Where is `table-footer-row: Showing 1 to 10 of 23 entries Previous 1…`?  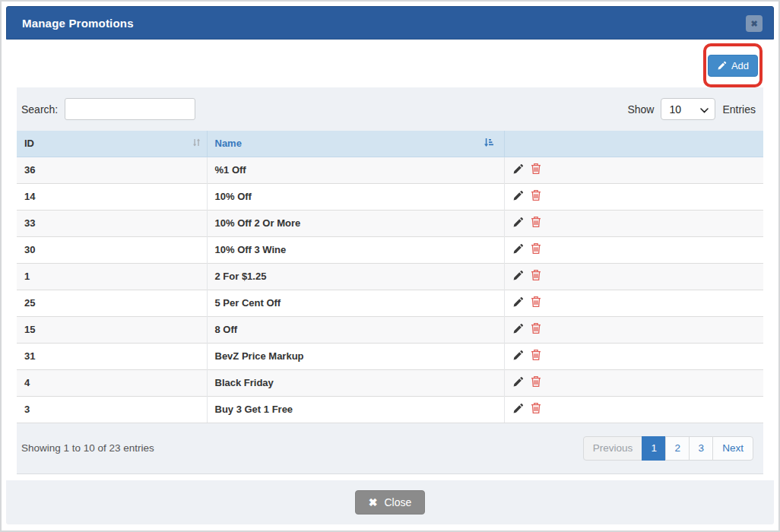
table-footer-row: Showing 1 to 10 of 23 entries Previous 1… is located at coordinates (390, 442).